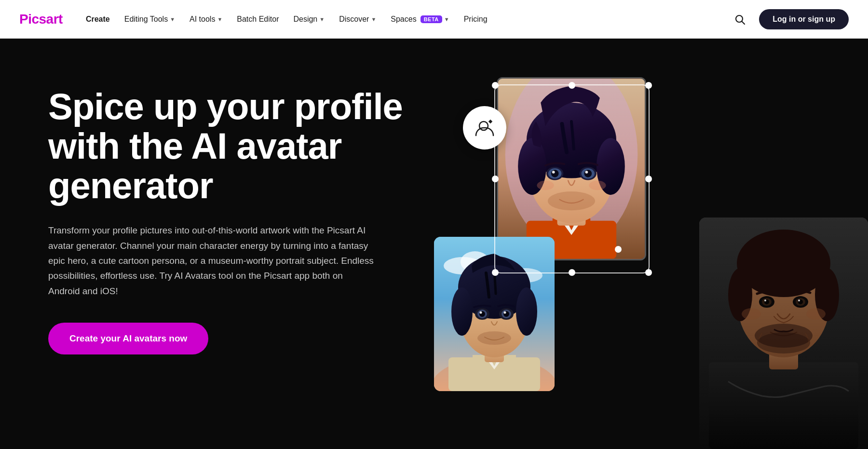 The image size is (868, 449). I want to click on login-button: Log in or sign up, so click(804, 19).